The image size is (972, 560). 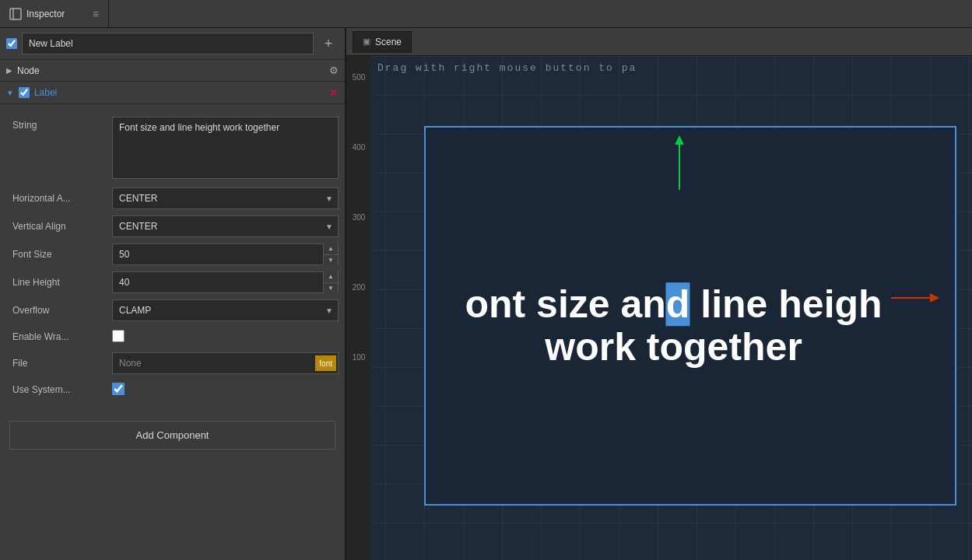 What do you see at coordinates (118, 389) in the screenshot?
I see `use-system-checkbox` at bounding box center [118, 389].